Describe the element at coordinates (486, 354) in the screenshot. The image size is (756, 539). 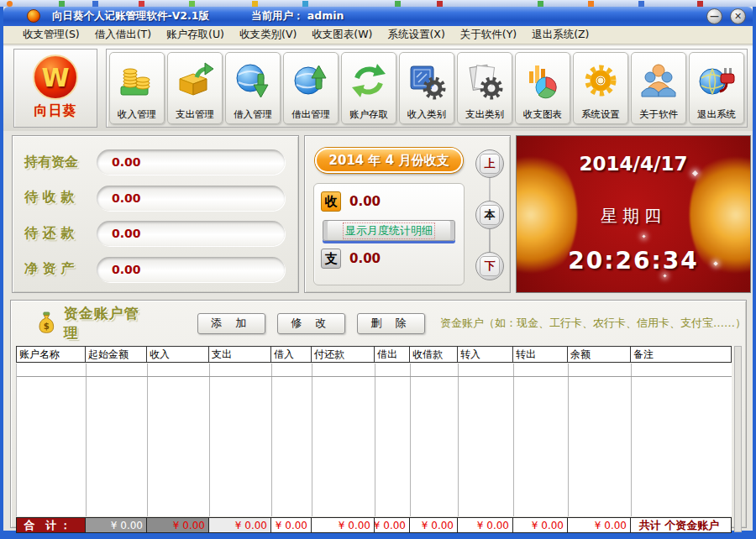
I see `column-header-transfer-in: 转入` at that location.